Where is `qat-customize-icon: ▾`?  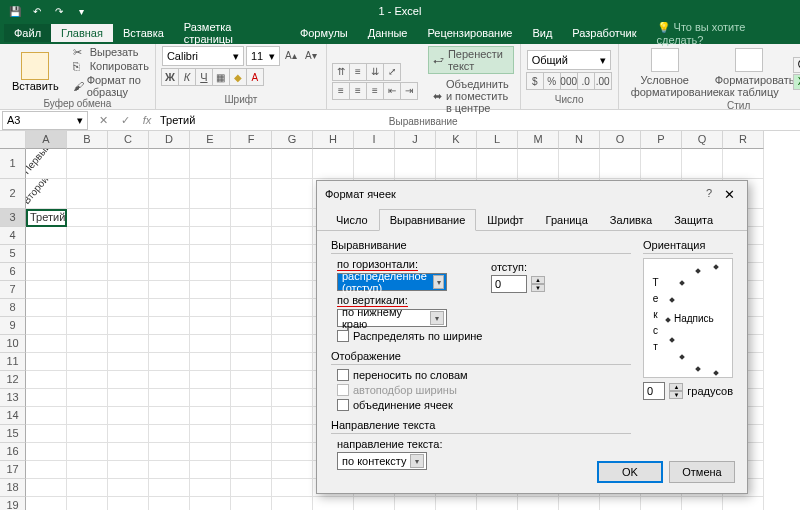 qat-customize-icon: ▾ is located at coordinates (81, 11).